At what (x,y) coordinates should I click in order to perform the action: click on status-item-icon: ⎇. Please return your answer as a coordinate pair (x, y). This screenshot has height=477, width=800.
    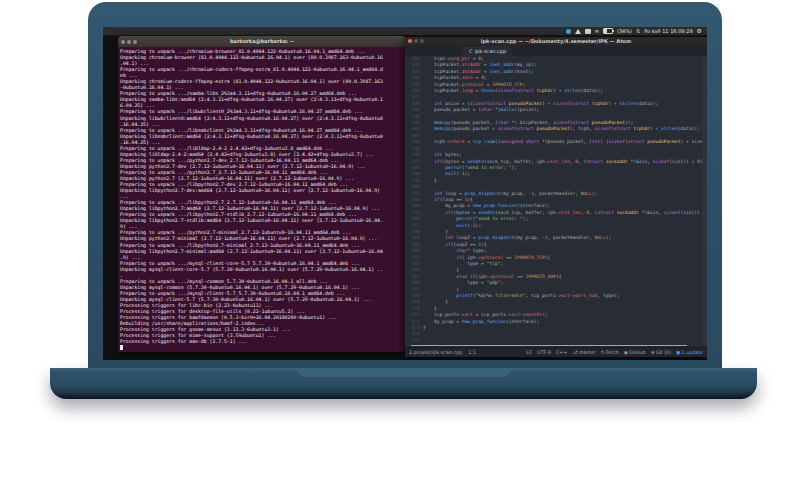
    Looking at the image, I should click on (575, 352).